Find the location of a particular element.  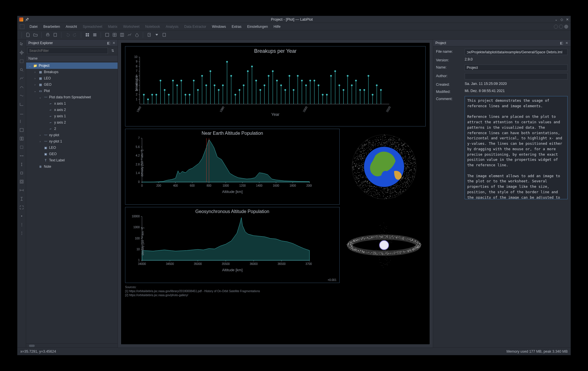

minimize-button: ⌄ is located at coordinates (556, 19).